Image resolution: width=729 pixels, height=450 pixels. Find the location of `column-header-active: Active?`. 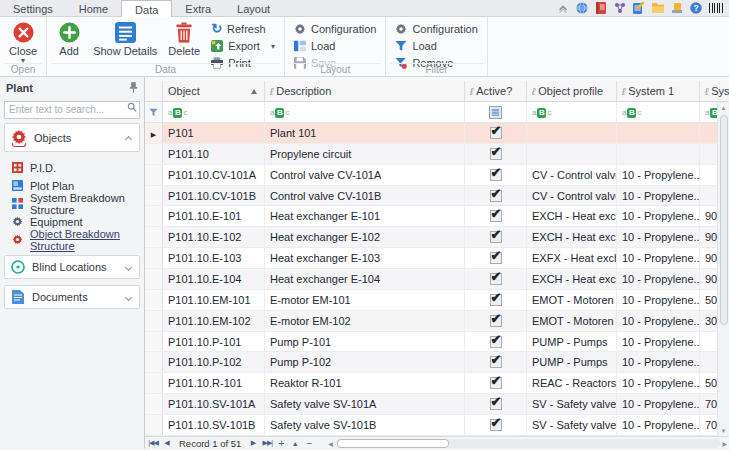

column-header-active: Active? is located at coordinates (496, 91).